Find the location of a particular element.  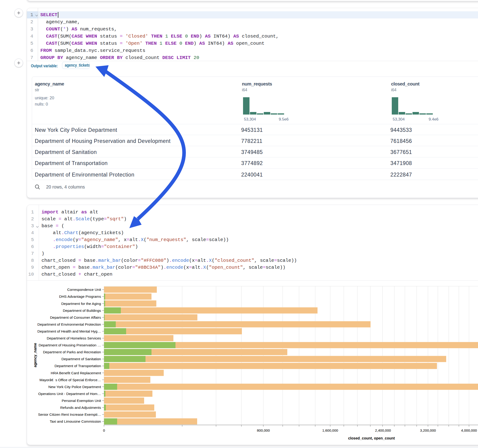

svg-text: Department for the Aging is located at coordinates (81, 304).